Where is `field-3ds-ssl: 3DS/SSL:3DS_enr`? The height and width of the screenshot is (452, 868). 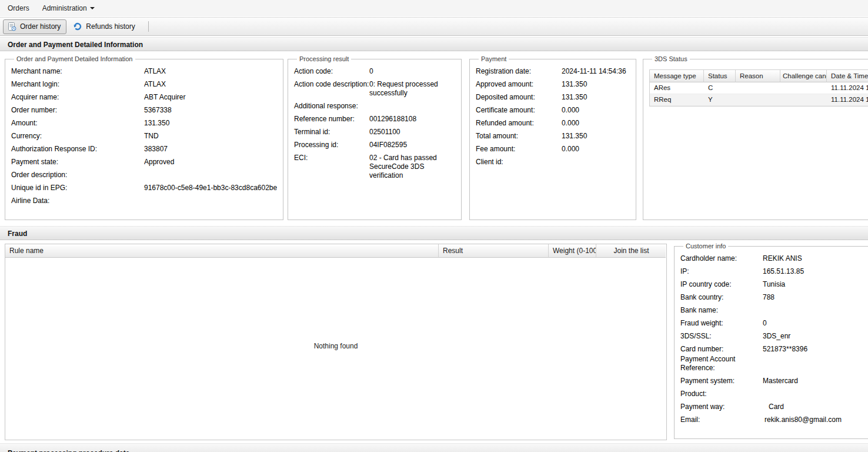
field-3ds-ssl: 3DS/SSL:3DS_enr is located at coordinates (774, 337).